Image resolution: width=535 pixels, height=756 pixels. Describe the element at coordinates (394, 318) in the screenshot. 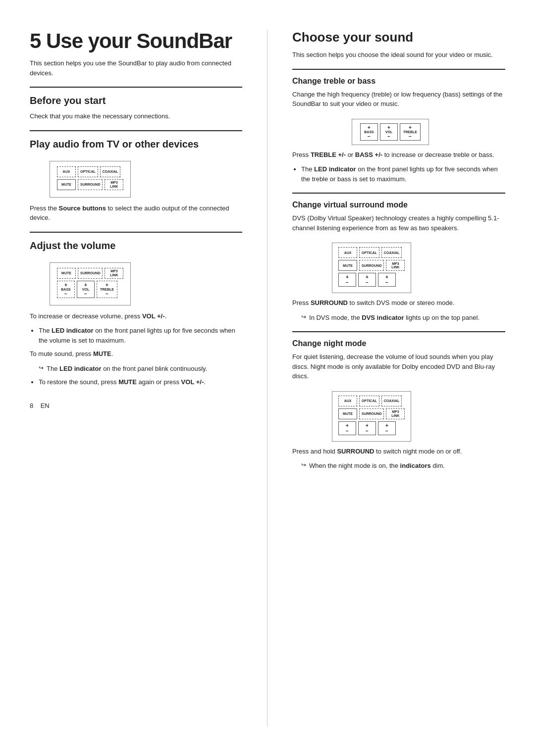

I see `surround-arrow-text: In DVS mode, the DVS indicator lights up…` at that location.